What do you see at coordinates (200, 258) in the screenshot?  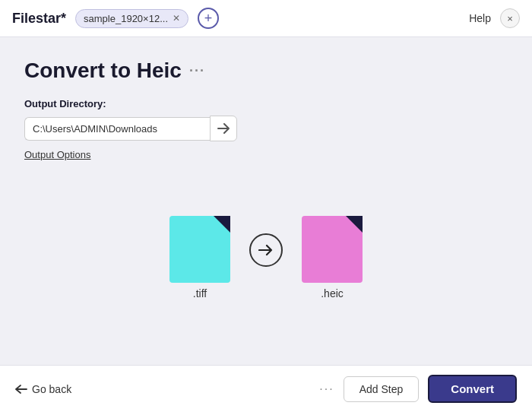 I see `source-file-icon: .tiff` at bounding box center [200, 258].